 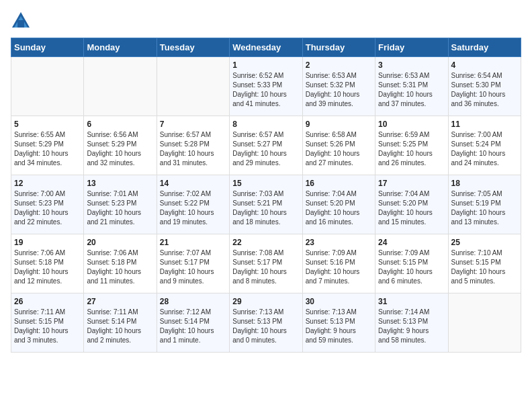 I want to click on cell-content: Sunrise: 6:53 AM Sunset: 5:32 PM Dayligh…, so click(x=339, y=90).